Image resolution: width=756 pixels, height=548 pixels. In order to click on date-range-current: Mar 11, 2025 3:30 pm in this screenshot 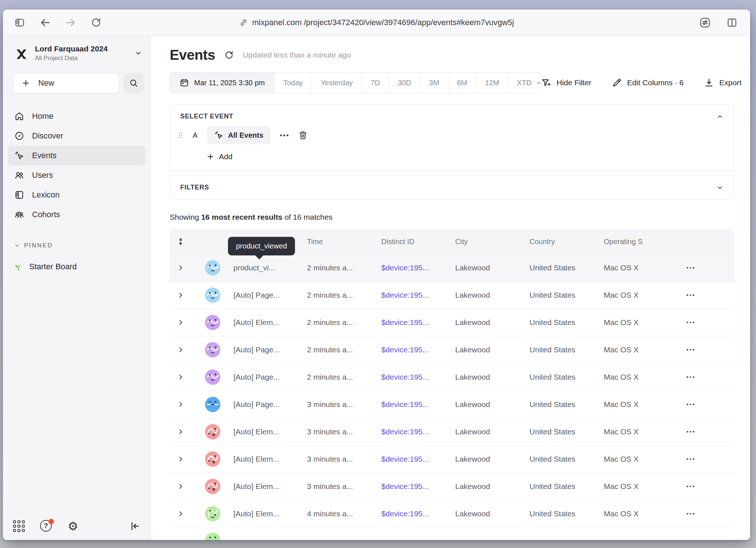, I will do `click(222, 83)`.